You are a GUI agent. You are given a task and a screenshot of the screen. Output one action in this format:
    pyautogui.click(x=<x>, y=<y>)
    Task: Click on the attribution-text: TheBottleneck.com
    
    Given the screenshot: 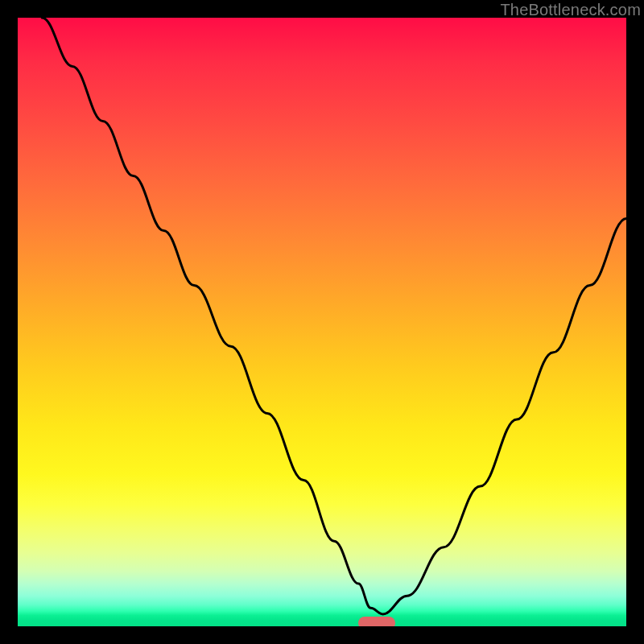 What is the action you would take?
    pyautogui.click(x=570, y=10)
    